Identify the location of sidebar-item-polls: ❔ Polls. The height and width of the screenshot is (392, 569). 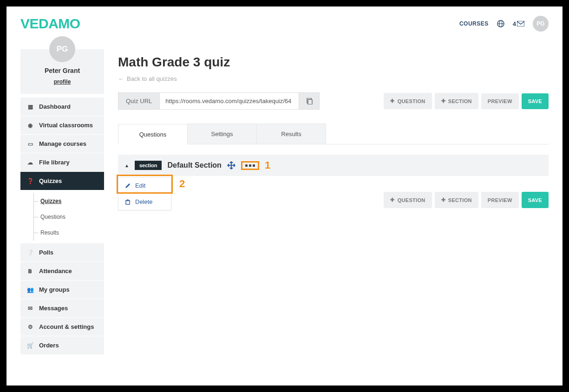
(62, 253).